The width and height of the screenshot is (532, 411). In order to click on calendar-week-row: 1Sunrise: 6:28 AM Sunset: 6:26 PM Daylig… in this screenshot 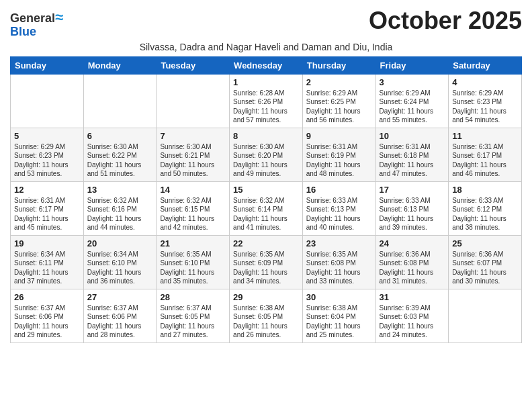, I will do `click(266, 101)`.